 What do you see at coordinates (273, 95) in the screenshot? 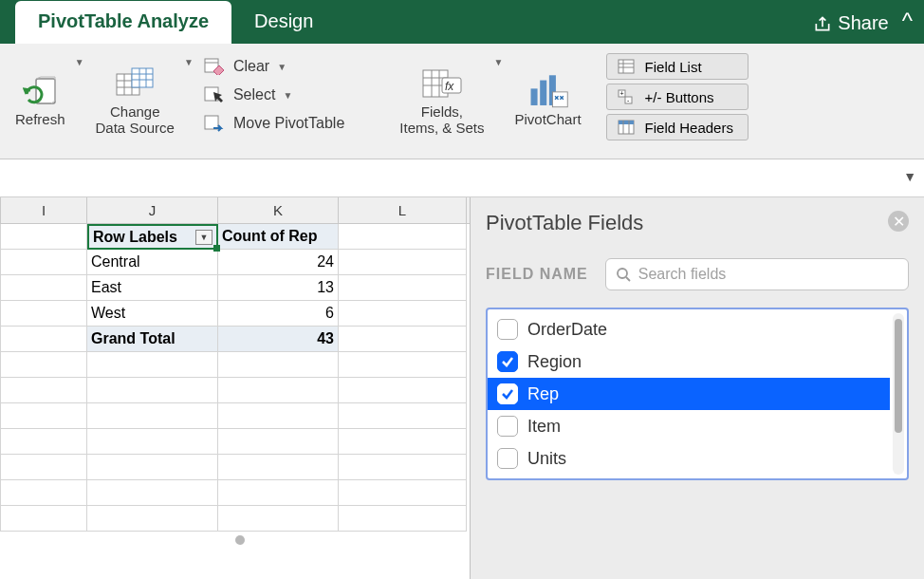
I see `select-button: Select ▼` at bounding box center [273, 95].